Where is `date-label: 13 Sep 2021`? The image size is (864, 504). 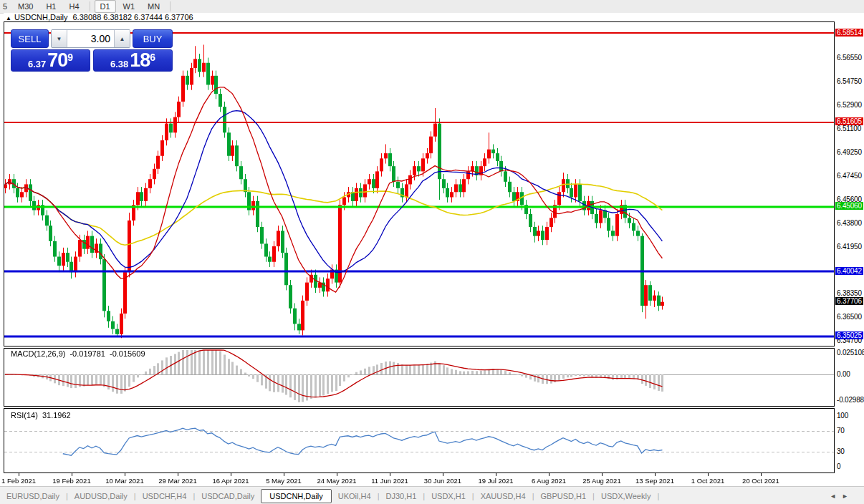 date-label: 13 Sep 2021 is located at coordinates (655, 481).